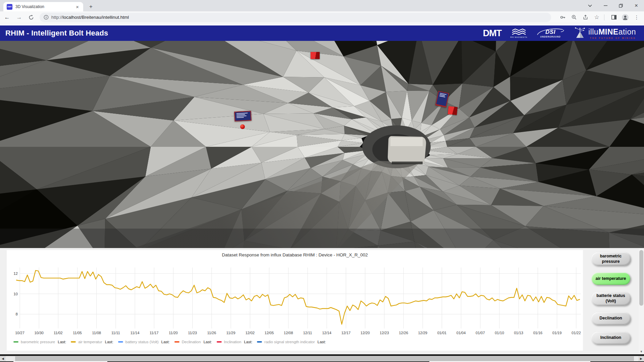 The image size is (644, 362). What do you see at coordinates (144, 342) in the screenshot?
I see `legend-item: battery status (Volt)Last:` at bounding box center [144, 342].